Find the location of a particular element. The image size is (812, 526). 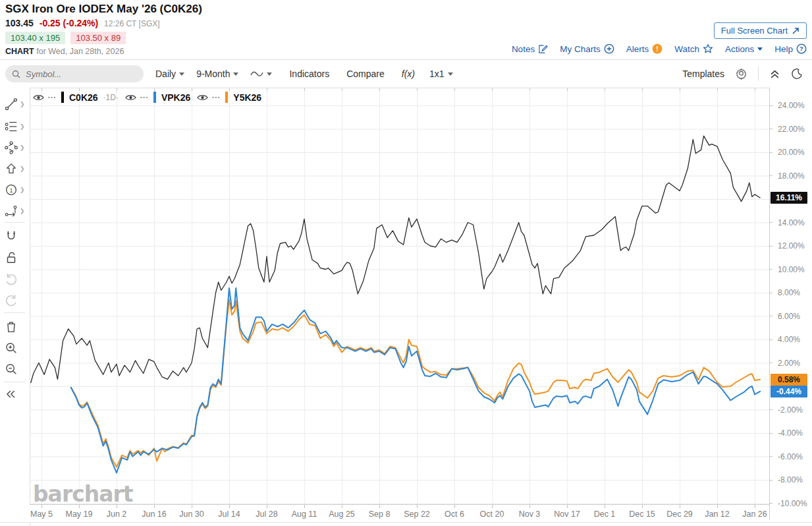

legend-item-vpk26: ⋯VPK26 is located at coordinates (158, 98).